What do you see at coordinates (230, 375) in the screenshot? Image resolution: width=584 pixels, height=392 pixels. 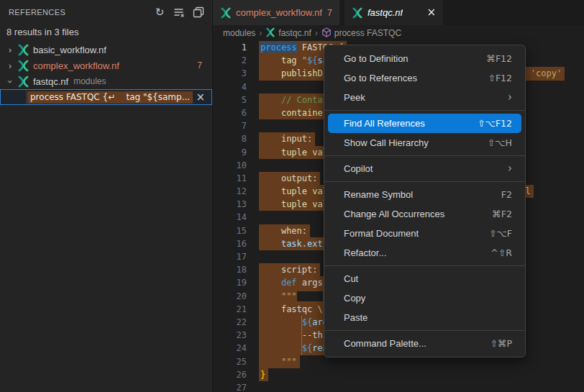 I see `line-number: 26` at bounding box center [230, 375].